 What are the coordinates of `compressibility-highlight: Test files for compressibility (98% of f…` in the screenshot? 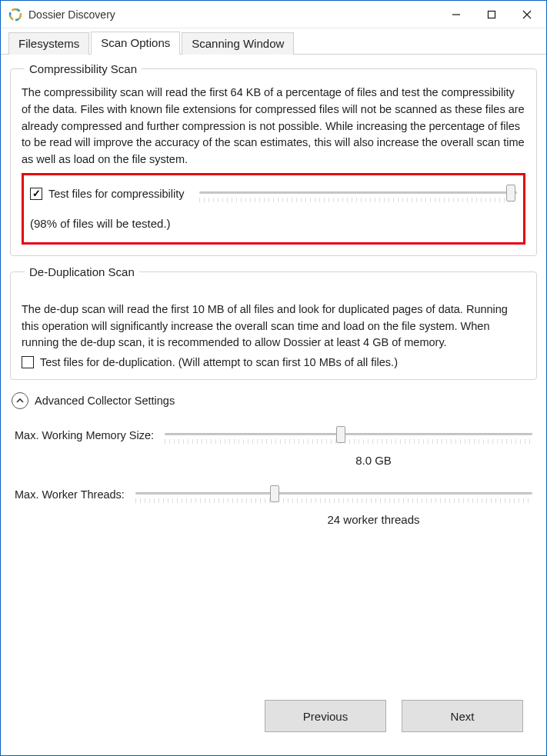 It's located at (274, 209).